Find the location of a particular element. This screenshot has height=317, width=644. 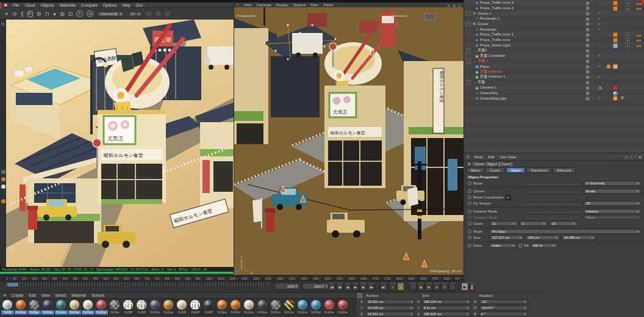

position-field: 23.435 cm⇅ is located at coordinates (390, 308).